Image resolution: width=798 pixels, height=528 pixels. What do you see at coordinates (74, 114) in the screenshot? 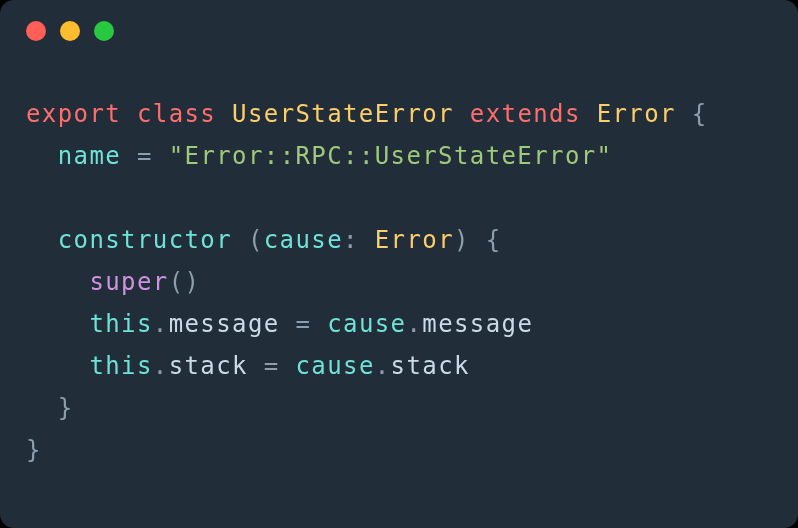
I see `code-token: export` at bounding box center [74, 114].